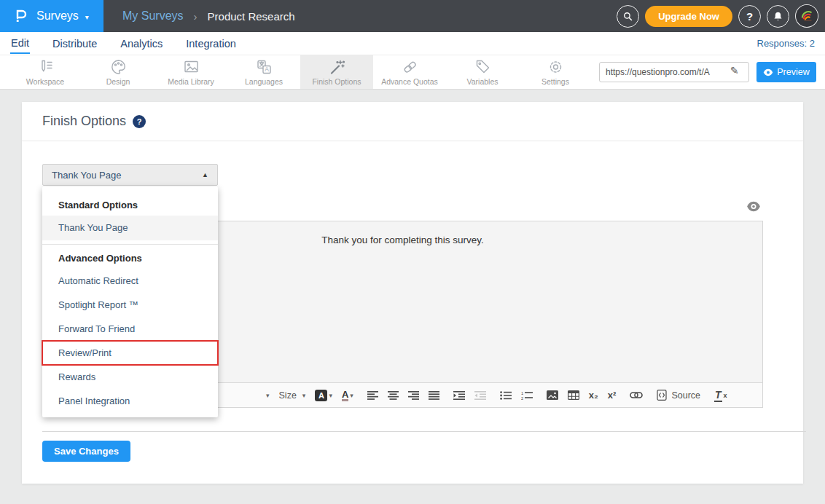  Describe the element at coordinates (410, 67) in the screenshot. I see `chain-links-icon` at that location.